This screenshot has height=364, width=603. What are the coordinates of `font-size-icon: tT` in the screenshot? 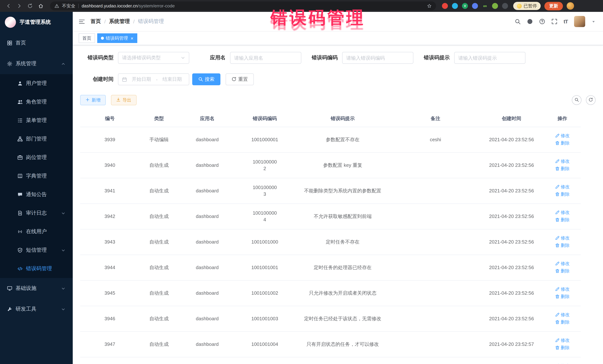 It's located at (566, 22).